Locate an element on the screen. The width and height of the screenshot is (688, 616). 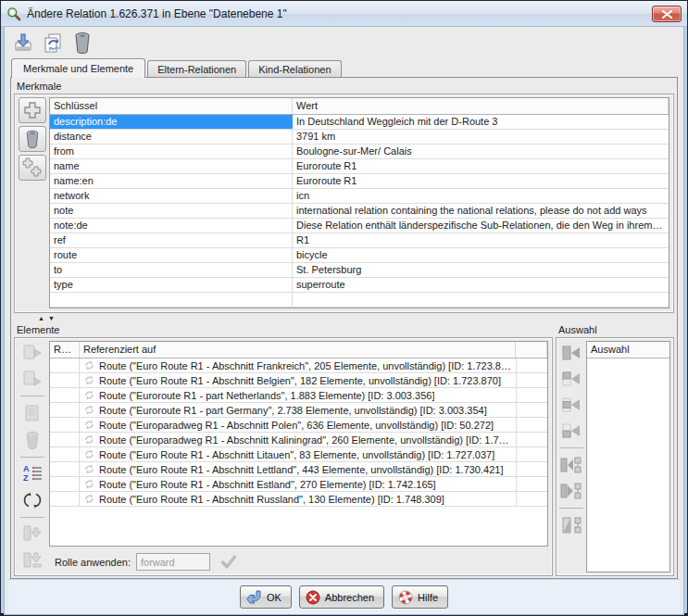
tag-row: name Euroroute R1 is located at coordinates (359, 167).